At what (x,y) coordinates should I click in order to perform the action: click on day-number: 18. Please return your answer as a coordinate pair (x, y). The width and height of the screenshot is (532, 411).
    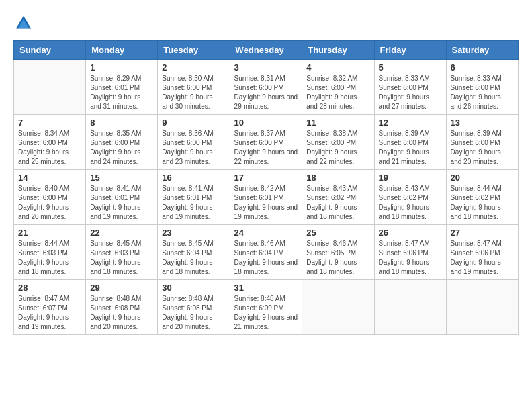
    Looking at the image, I should click on (338, 177).